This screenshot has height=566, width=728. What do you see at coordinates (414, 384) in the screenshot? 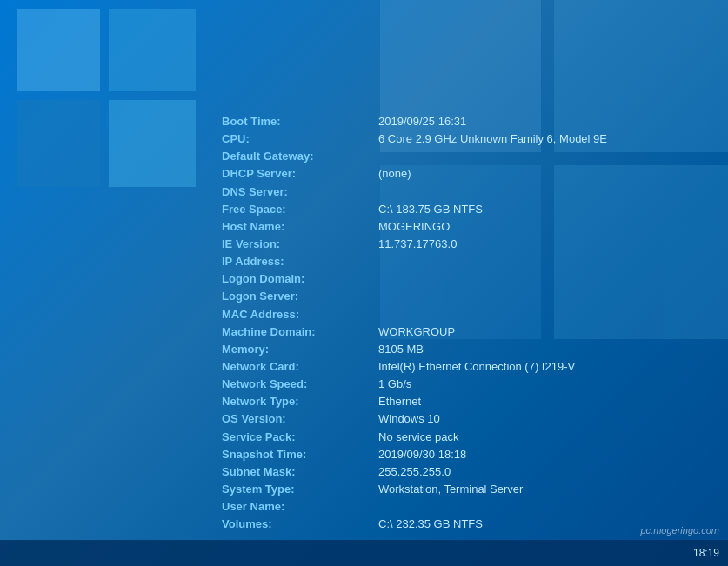
I see `info-row: Network Speed:1 Gb/s` at bounding box center [414, 384].